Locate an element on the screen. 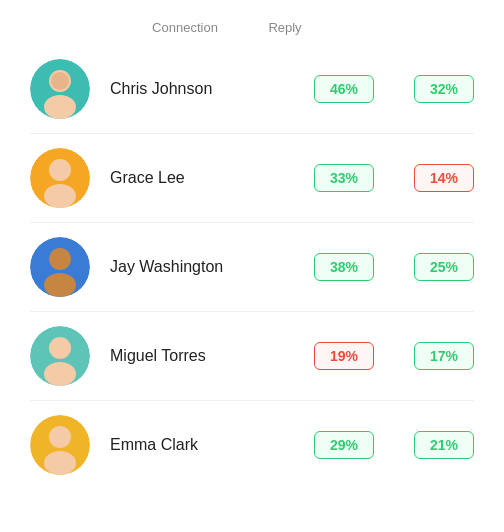 The width and height of the screenshot is (504, 532). connection-col: 29% is located at coordinates (339, 445).